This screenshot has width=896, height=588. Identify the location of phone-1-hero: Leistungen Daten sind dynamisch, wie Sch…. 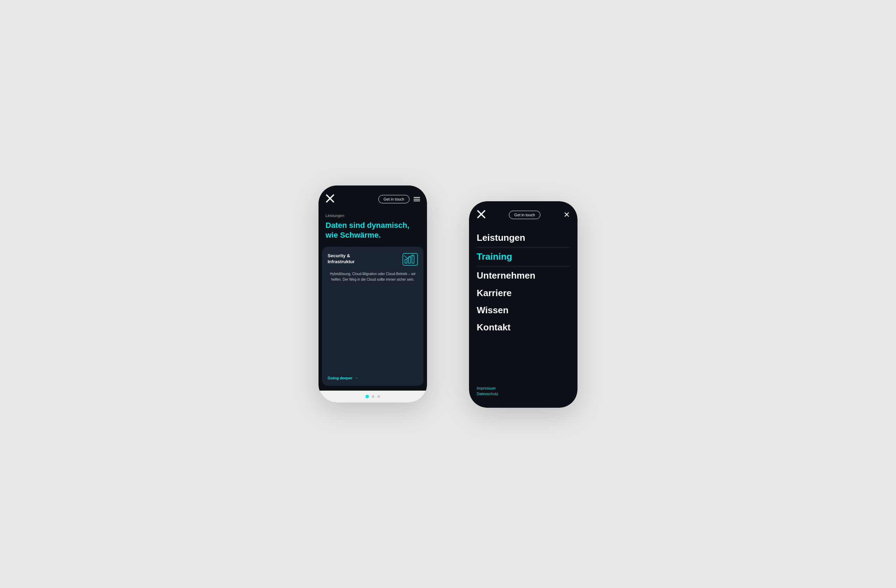
(373, 228).